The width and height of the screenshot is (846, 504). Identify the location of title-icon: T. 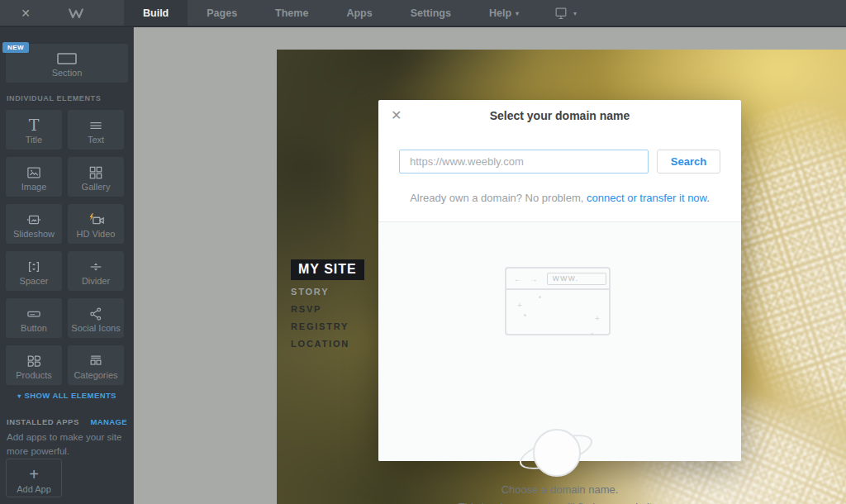
(35, 126).